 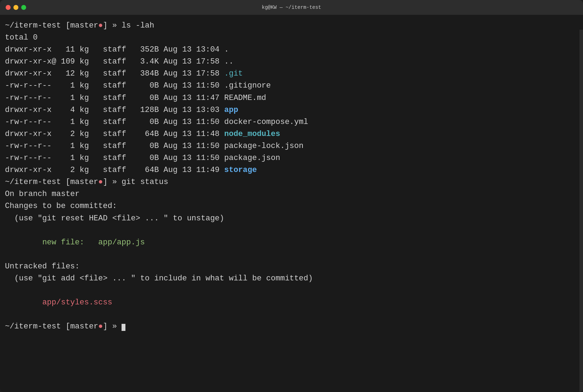 What do you see at coordinates (290, 170) in the screenshot?
I see `ls-row-11: drwxr-xr-x 2 kg staff 64B Aug 13 11:49 s…` at bounding box center [290, 170].